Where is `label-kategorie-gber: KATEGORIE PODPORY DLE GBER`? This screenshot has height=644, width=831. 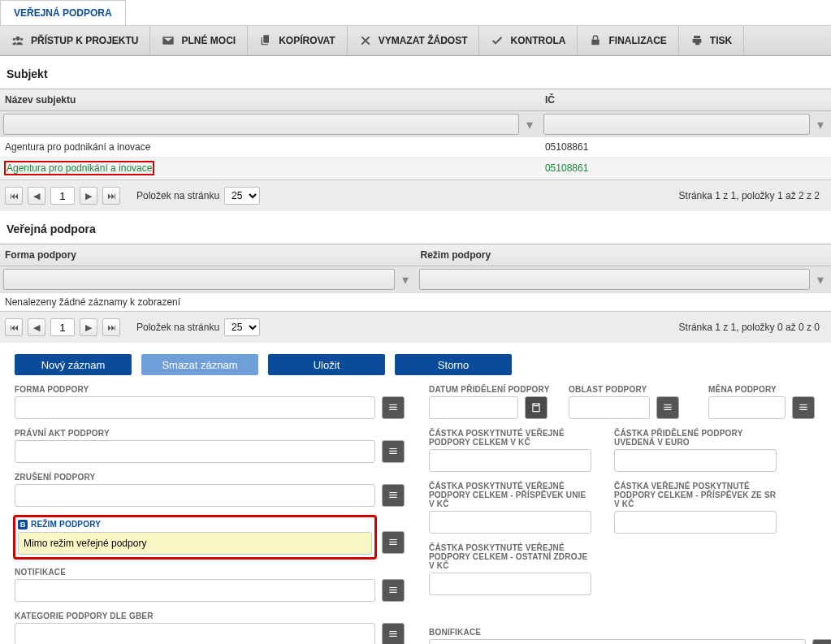
label-kategorie-gber: KATEGORIE PODPORY DLE GBER is located at coordinates (210, 616).